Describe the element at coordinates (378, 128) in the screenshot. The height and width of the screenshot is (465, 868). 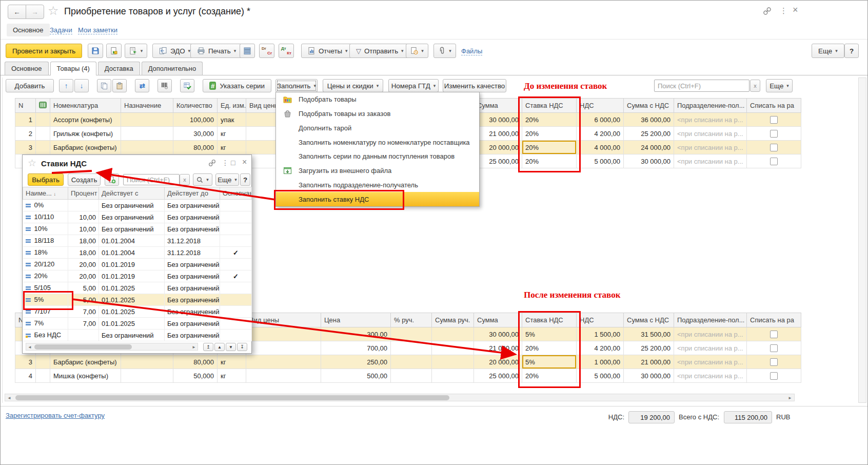
I see `menu-item-add-packaging: Дополнить тарой` at that location.